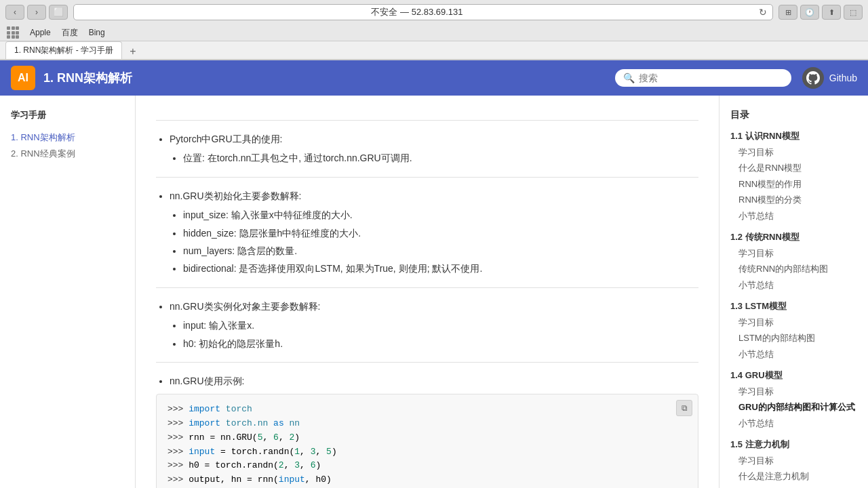  What do you see at coordinates (434, 78) in the screenshot?
I see `site-header: AI 1. RNN架构解析 🔍 Github` at bounding box center [434, 78].